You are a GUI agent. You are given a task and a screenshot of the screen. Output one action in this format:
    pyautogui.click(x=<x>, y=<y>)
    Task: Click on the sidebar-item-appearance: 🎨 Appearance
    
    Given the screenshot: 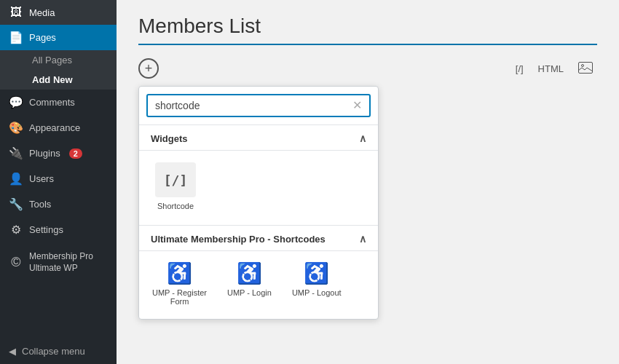 What is the action you would take?
    pyautogui.click(x=58, y=128)
    